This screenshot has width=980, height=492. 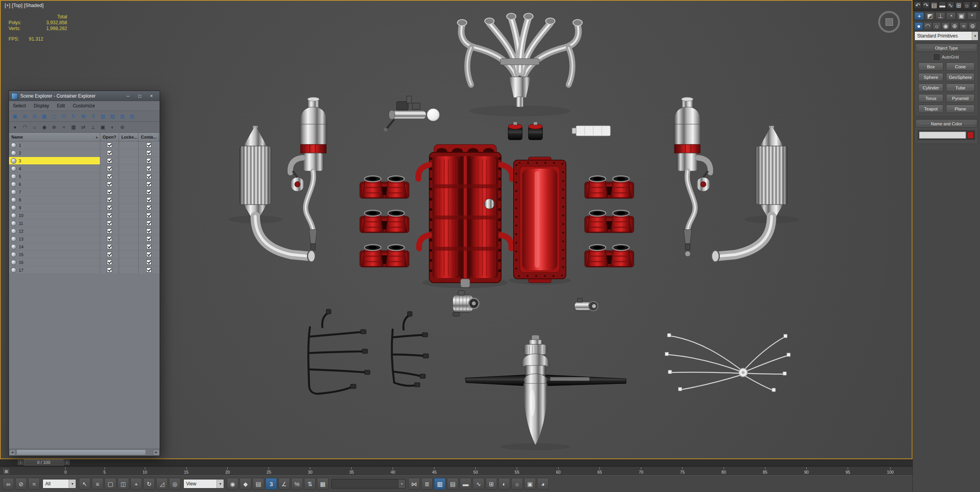 I want to click on next-frame-button: ›, so click(x=67, y=462).